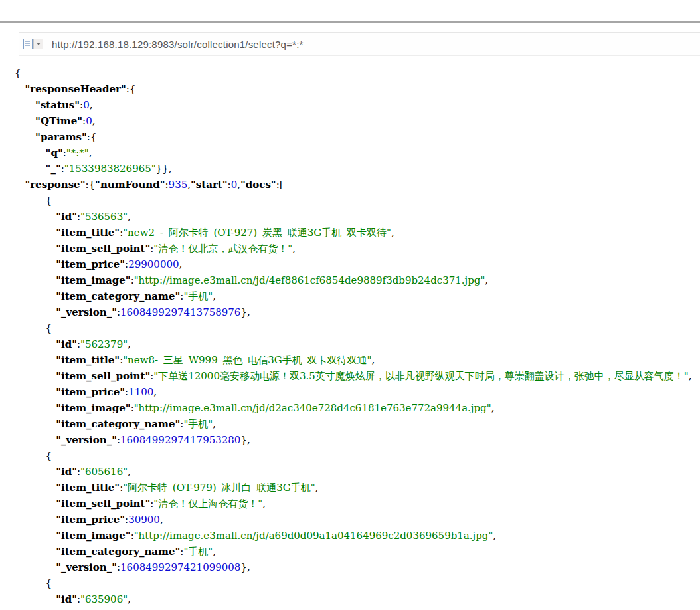 This screenshot has width=700, height=610. I want to click on json-string-value: "562379", so click(104, 344).